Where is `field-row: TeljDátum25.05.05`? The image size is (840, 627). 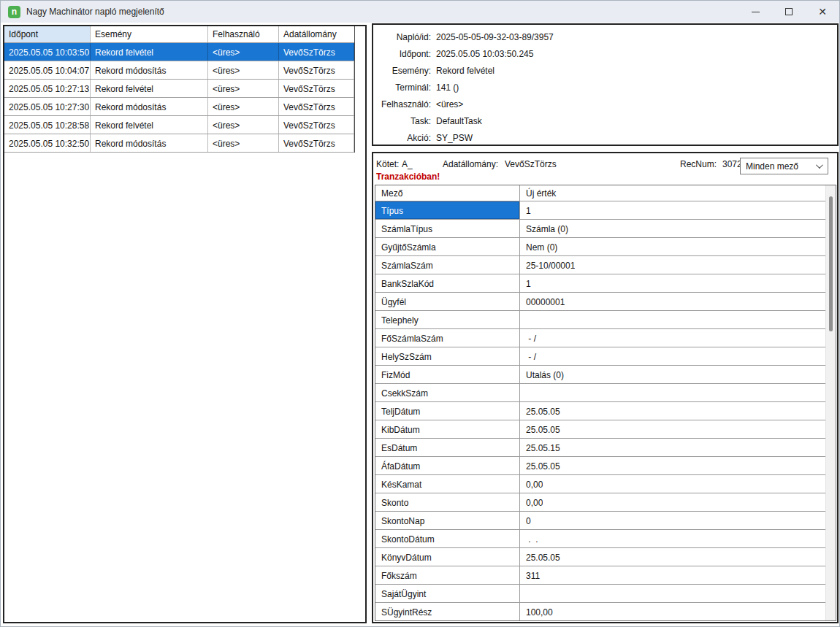 field-row: TeljDátum25.05.05 is located at coordinates (600, 412).